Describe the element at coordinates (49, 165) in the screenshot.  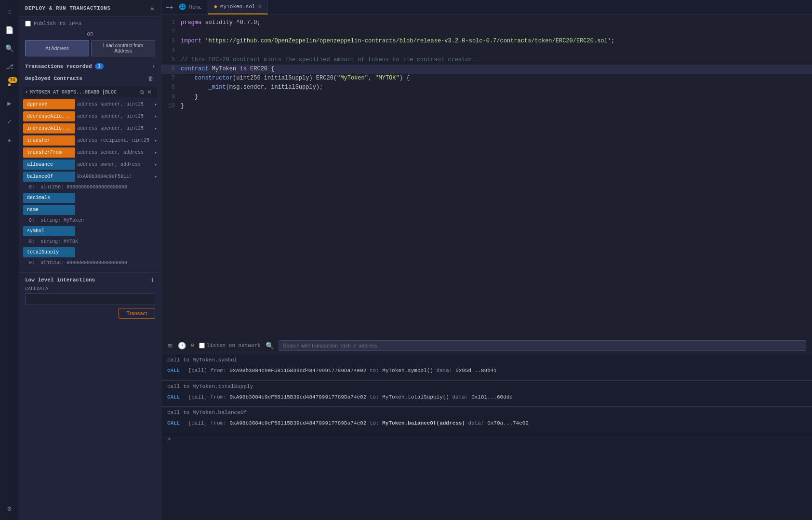
I see `allowance-button: allowance` at that location.